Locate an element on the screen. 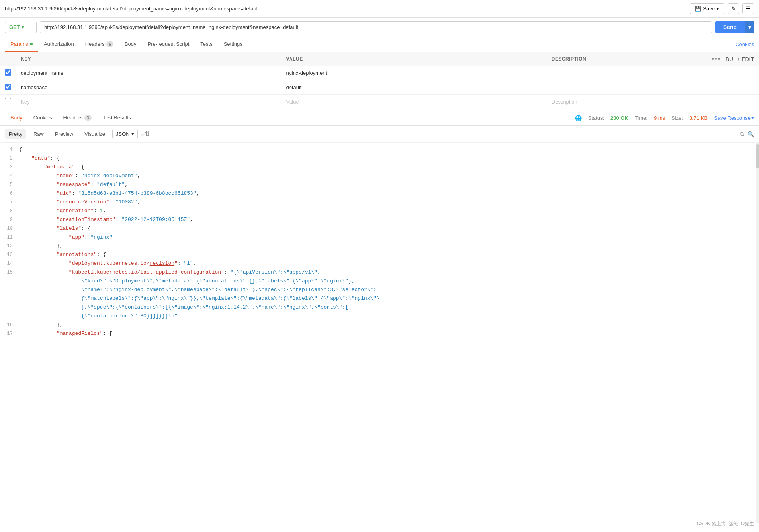 The image size is (759, 532). response-tab-headers: Headers 3 is located at coordinates (77, 118).